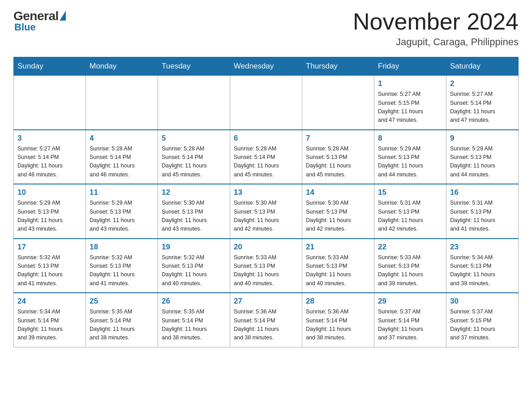 The image size is (532, 411). I want to click on day-number: 25, so click(122, 301).